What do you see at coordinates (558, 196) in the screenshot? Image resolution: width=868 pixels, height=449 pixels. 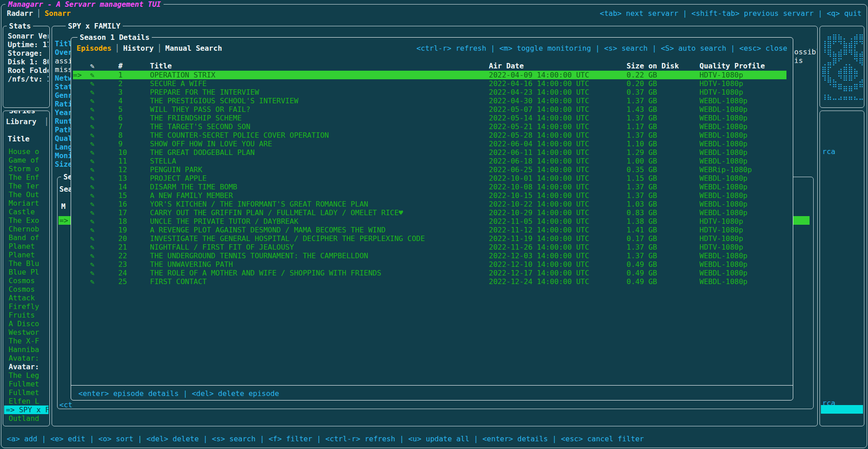 I see `episode-air-date: 2022-10-15 14:00:00 UTC` at bounding box center [558, 196].